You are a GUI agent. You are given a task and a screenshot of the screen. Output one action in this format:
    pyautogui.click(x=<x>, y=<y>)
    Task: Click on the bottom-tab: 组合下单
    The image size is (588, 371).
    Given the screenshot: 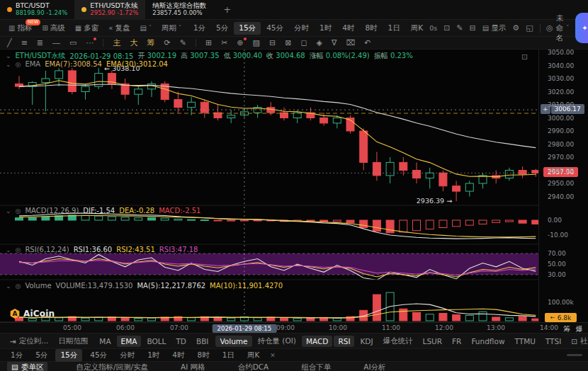 What is the action you would take?
    pyautogui.click(x=316, y=367)
    